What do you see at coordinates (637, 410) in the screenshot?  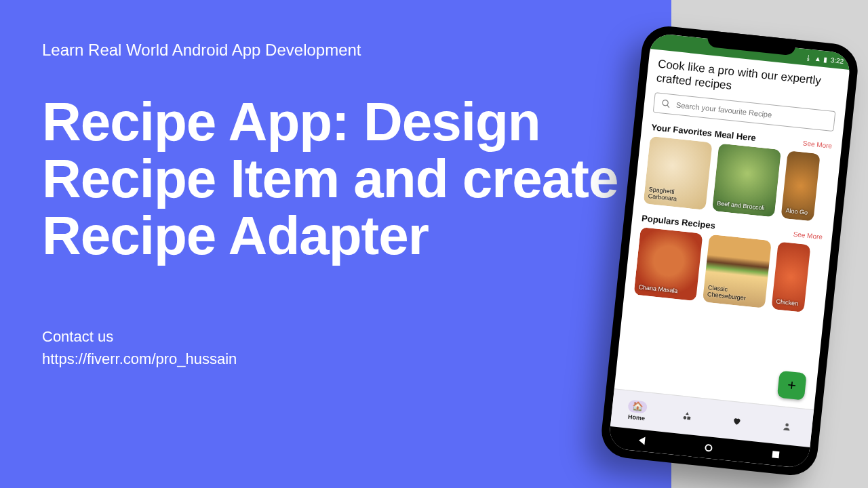 I see `nav-home: 🏠 Home` at bounding box center [637, 410].